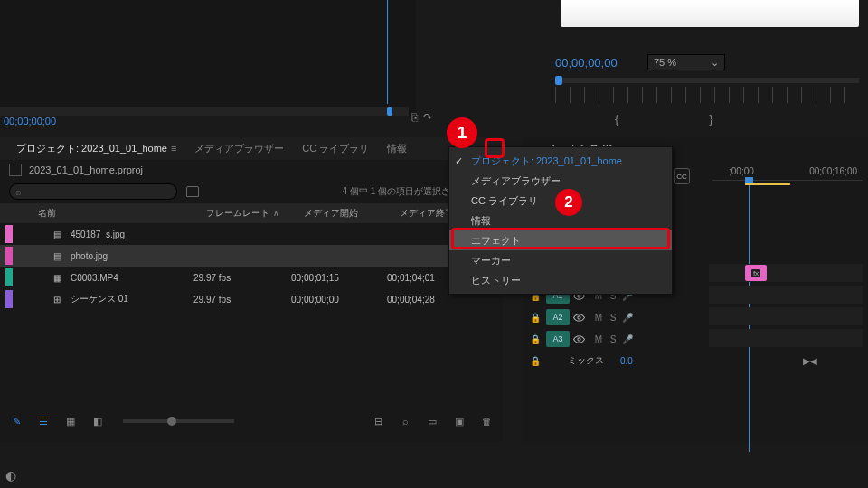 This screenshot has height=488, width=868. What do you see at coordinates (558, 317) in the screenshot?
I see `track-label-a2: A2` at bounding box center [558, 317].